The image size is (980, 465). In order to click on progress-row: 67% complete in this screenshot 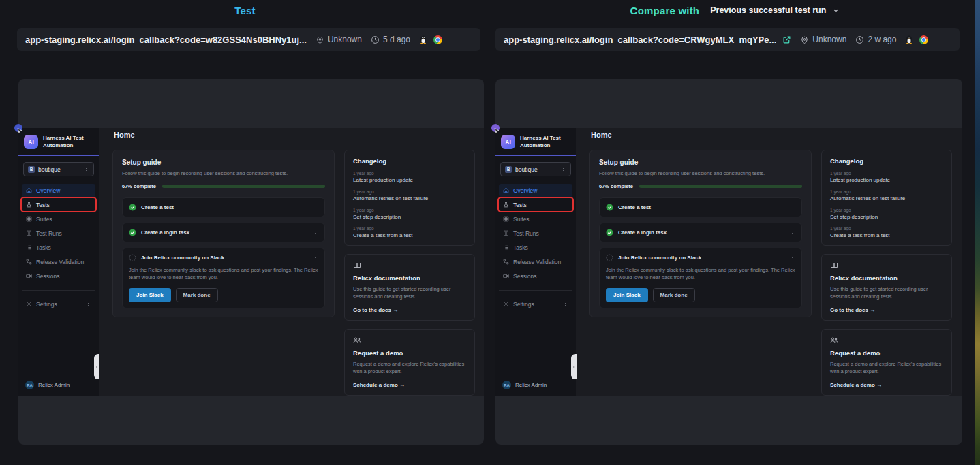, I will do `click(224, 187)`.